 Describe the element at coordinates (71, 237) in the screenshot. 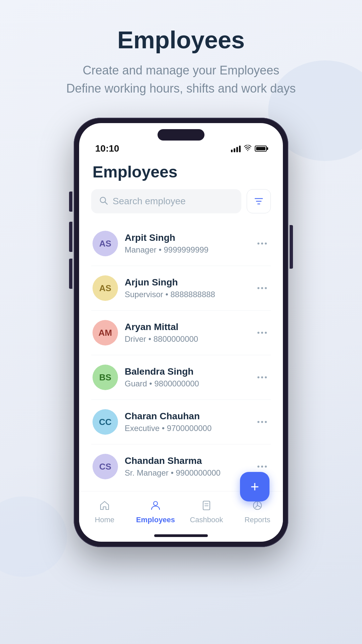

I see `phone-btn-vol-up` at that location.